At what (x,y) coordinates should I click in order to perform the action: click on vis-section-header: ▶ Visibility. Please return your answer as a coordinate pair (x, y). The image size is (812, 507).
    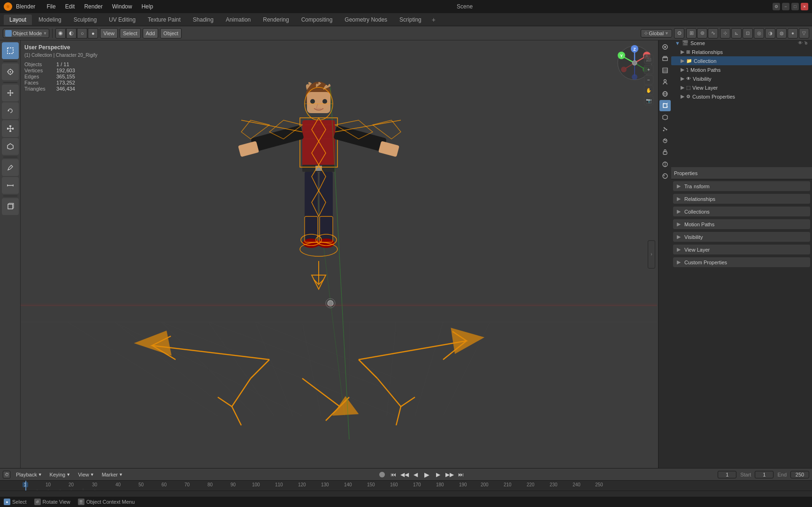
    Looking at the image, I should click on (742, 237).